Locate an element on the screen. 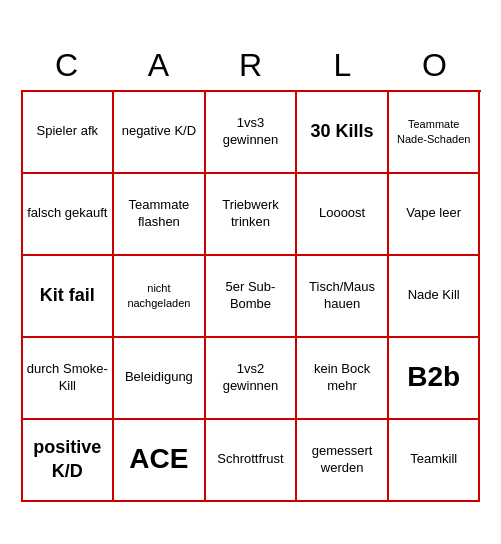 The width and height of the screenshot is (501, 544). bingo-cell-10: Kit fail is located at coordinates (69, 297).